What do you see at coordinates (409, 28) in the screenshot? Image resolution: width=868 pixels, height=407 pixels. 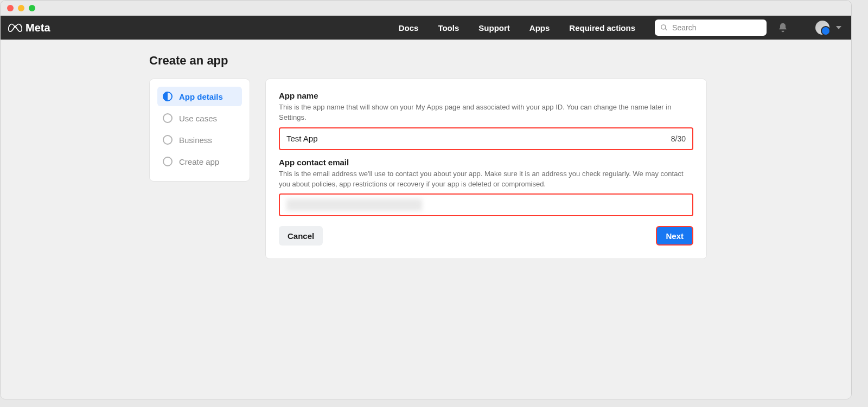 I see `nav-link-docs: Docs` at bounding box center [409, 28].